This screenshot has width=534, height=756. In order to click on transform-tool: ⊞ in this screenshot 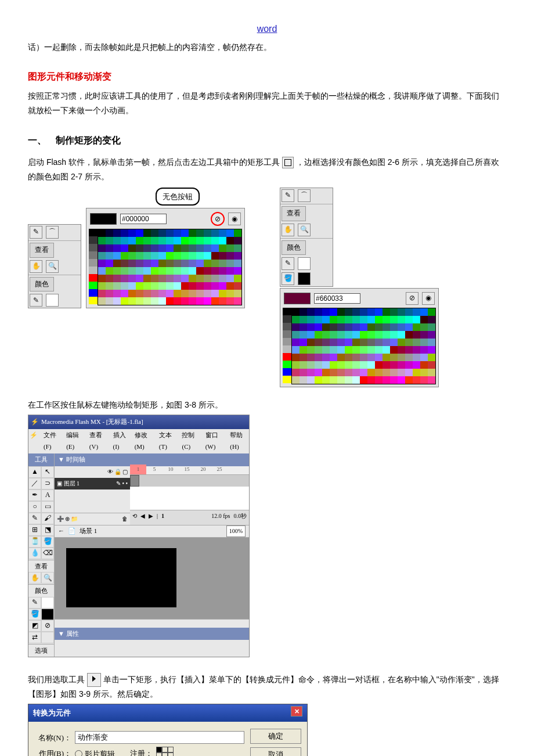, I will do `click(35, 530)`.